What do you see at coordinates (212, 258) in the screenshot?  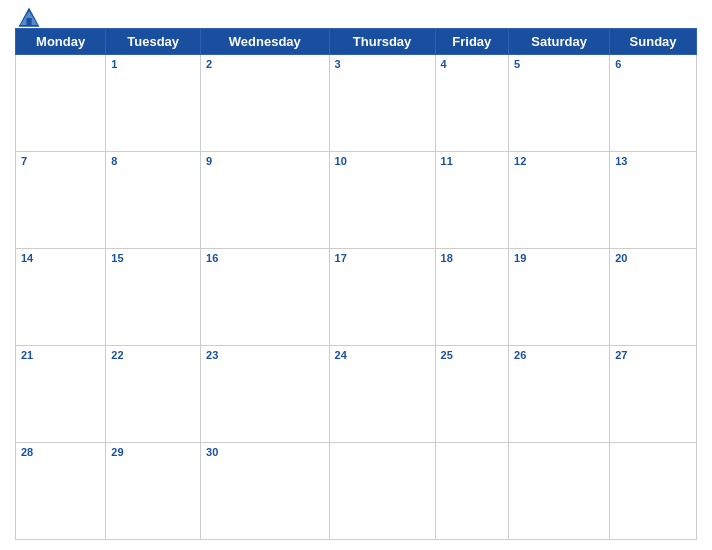 I see `day-number: 16` at bounding box center [212, 258].